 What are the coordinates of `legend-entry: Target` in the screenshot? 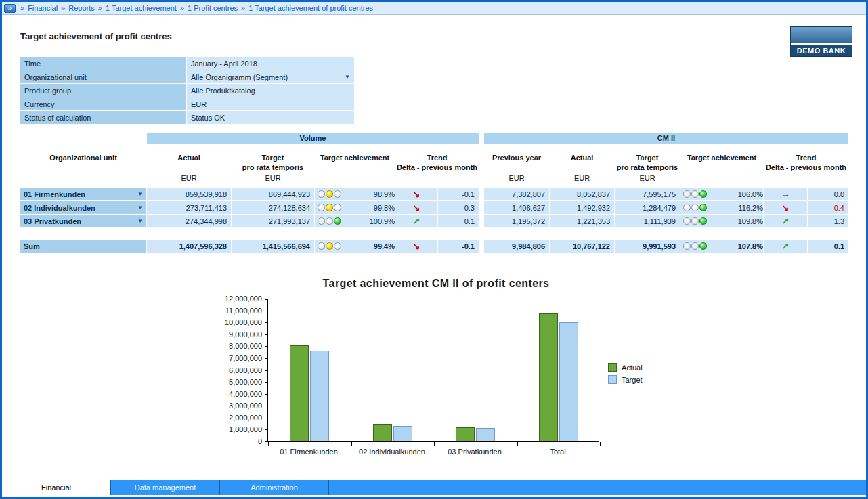 It's located at (626, 379).